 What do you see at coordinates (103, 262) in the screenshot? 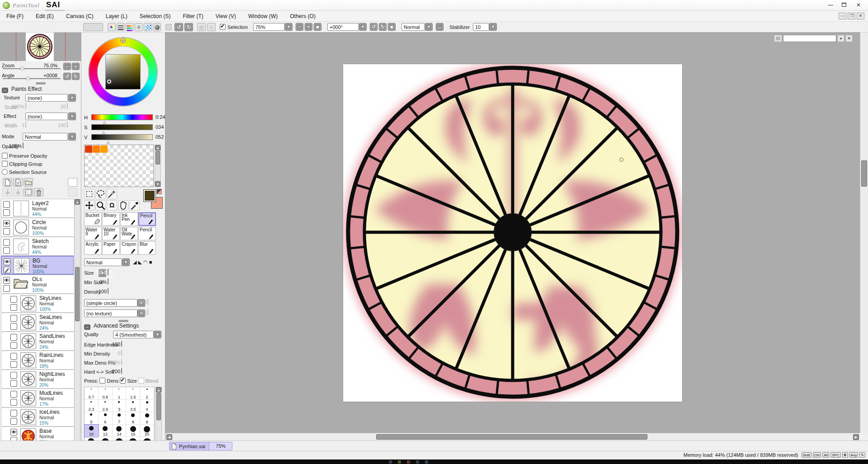
I see `brush-blend-select: Normal` at bounding box center [103, 262].